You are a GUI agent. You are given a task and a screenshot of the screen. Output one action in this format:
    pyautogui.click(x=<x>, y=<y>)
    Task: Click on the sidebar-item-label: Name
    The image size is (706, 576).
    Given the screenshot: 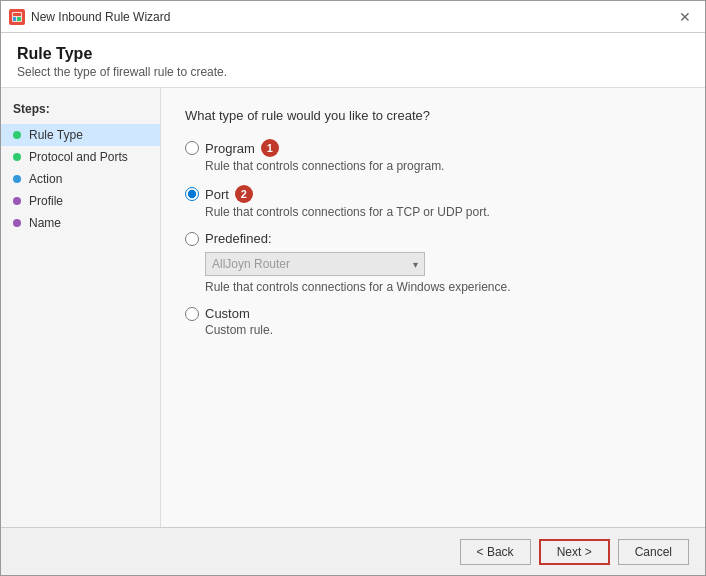 What is the action you would take?
    pyautogui.click(x=45, y=223)
    